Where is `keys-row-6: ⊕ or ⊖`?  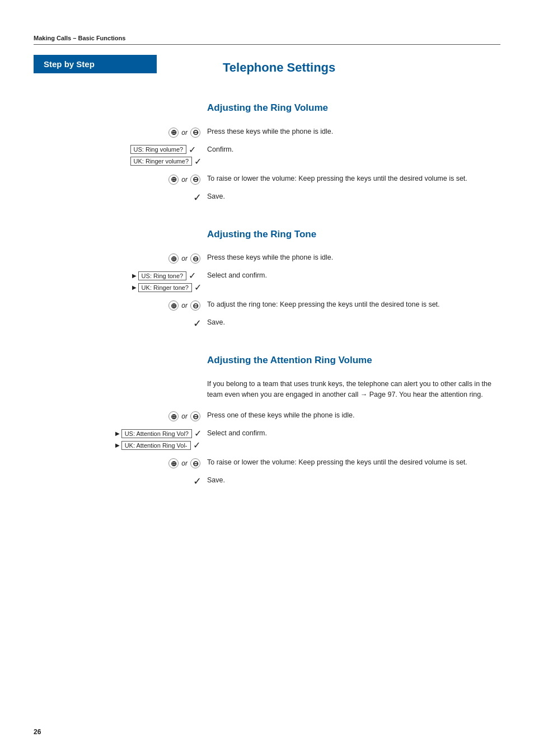
keys-row-6: ⊕ or ⊖ is located at coordinates (115, 463).